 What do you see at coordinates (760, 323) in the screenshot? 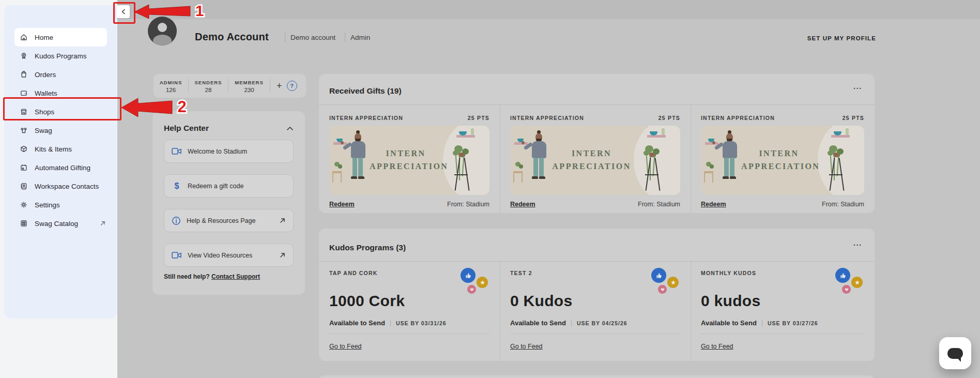
I see `availability-row: Available to Send USE BY 03/27/26` at bounding box center [760, 323].